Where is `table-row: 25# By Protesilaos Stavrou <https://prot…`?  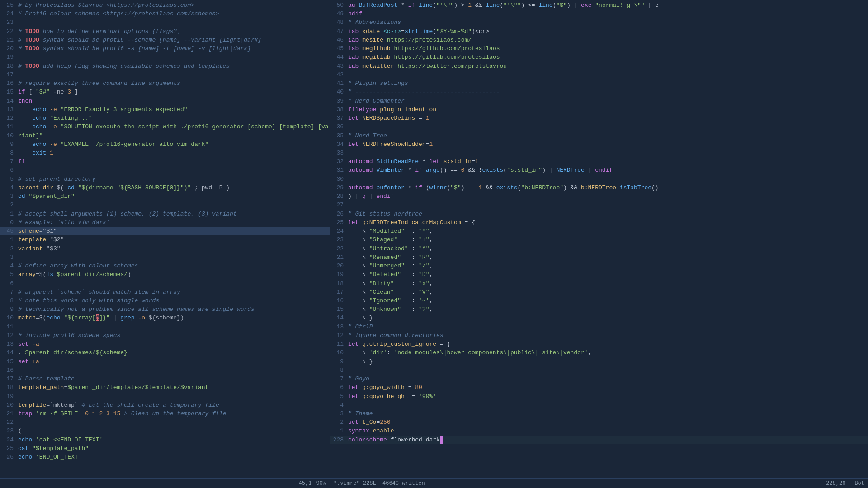
table-row: 25# By Protesilaos Stavrou <https://prot… is located at coordinates (165, 5).